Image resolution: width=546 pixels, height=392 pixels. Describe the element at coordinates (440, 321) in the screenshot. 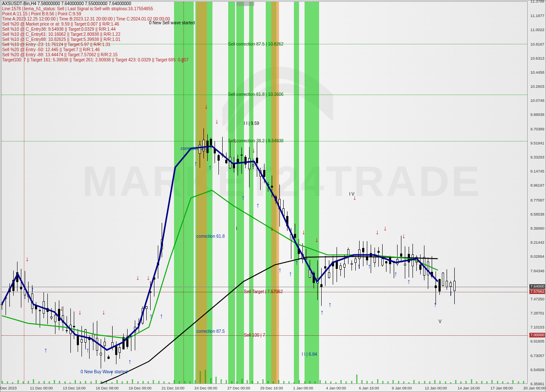

I see `chart-annotation: V` at that location.